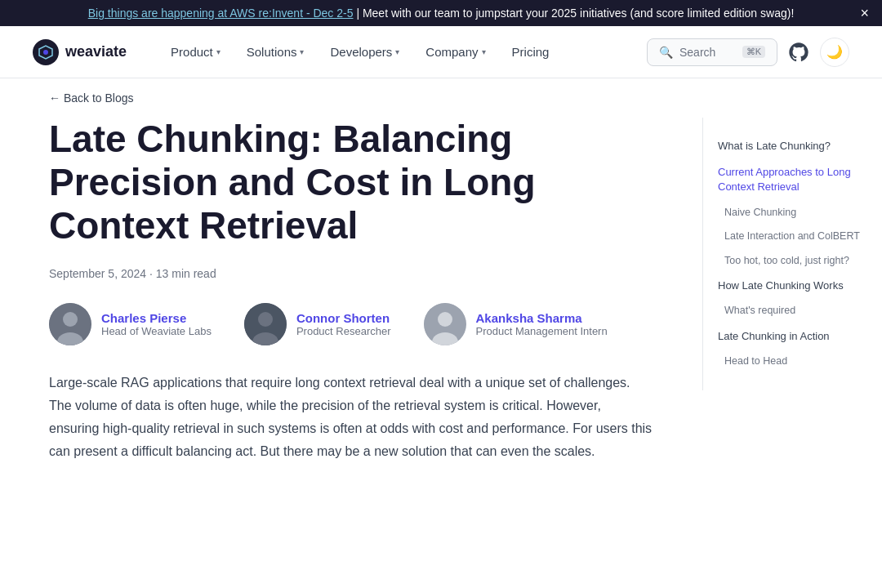  I want to click on author-connor-shorten: Connor Shorten Product Researcher, so click(318, 324).